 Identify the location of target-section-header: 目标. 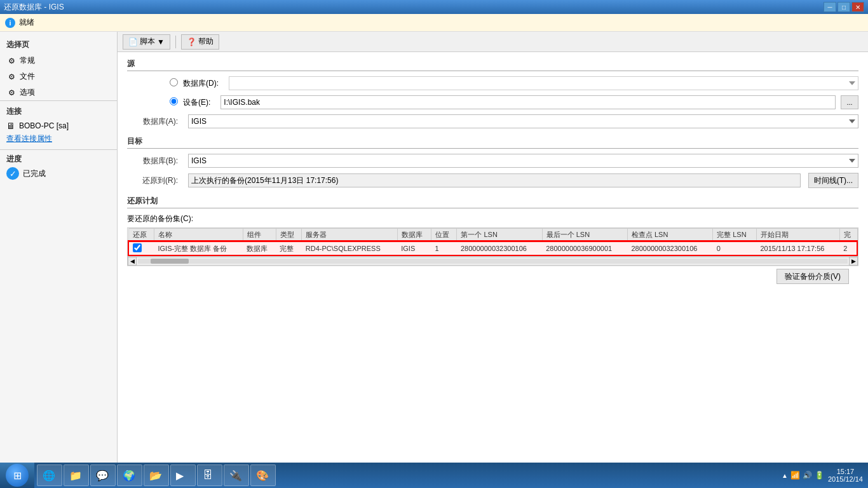
(493, 142).